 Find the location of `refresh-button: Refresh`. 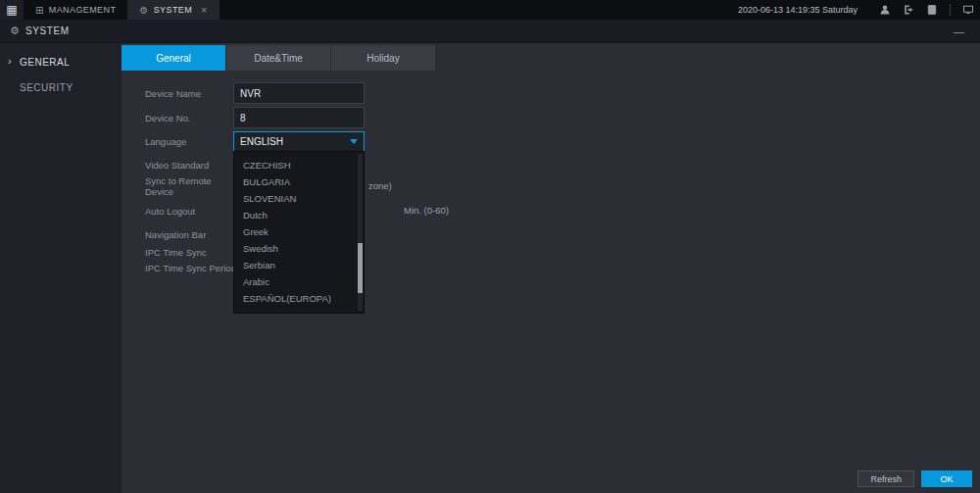

refresh-button: Refresh is located at coordinates (886, 478).